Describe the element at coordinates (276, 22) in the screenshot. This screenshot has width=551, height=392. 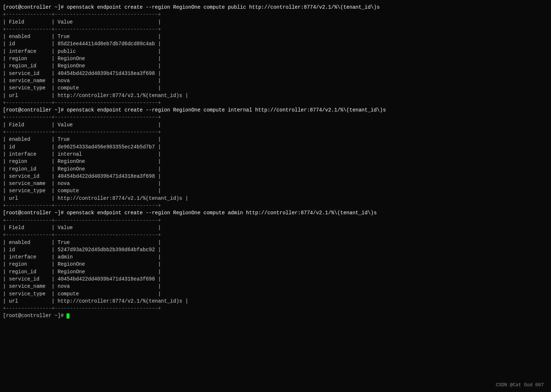
I see `table-header-1: | Field | Value |` at that location.